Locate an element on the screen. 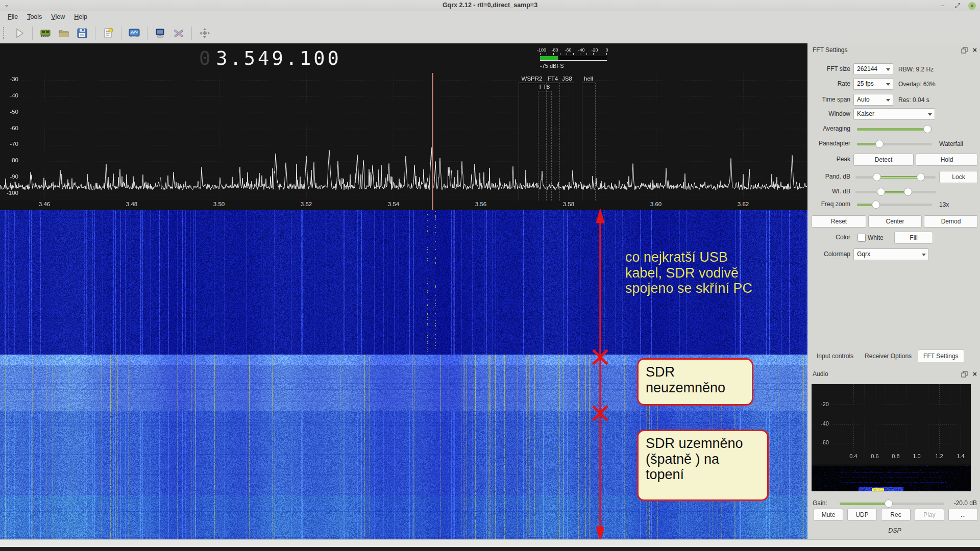  fft-size-select: 262144 is located at coordinates (873, 69).